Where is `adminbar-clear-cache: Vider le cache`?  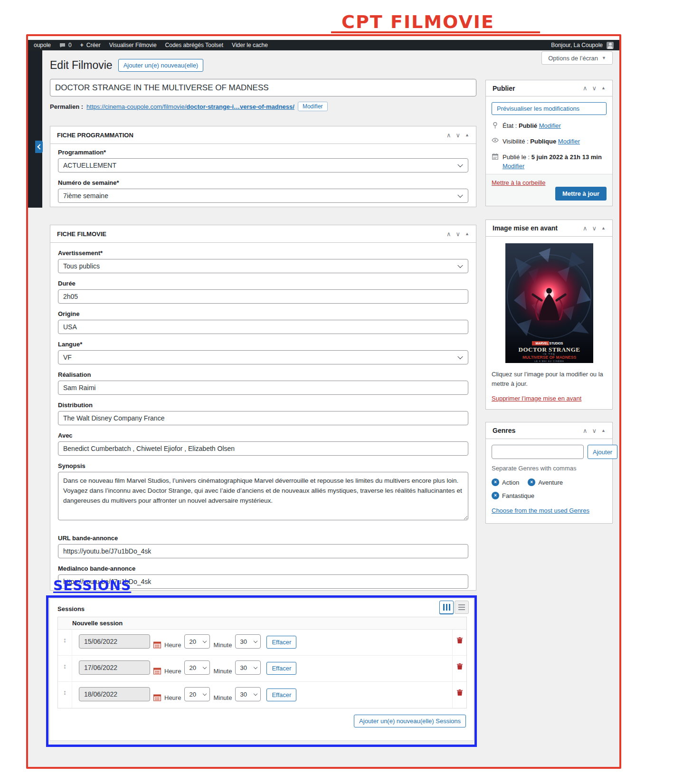
adminbar-clear-cache: Vider le cache is located at coordinates (250, 45).